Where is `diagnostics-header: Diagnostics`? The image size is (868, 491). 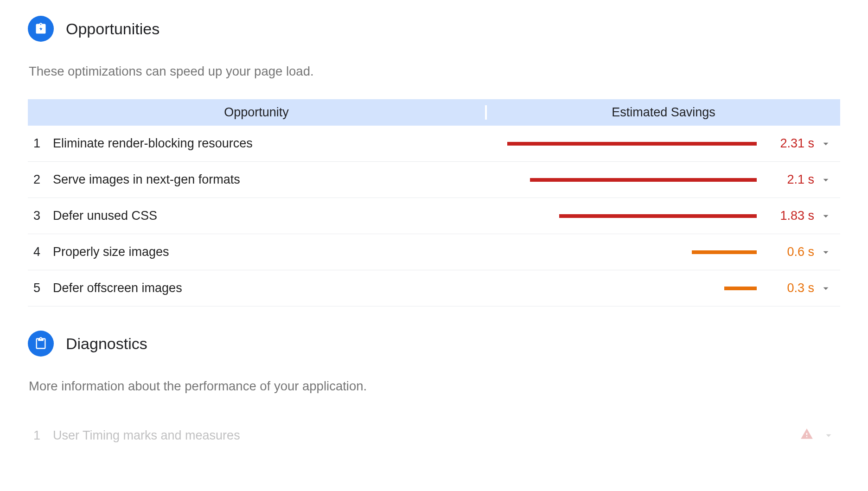
diagnostics-header: Diagnostics is located at coordinates (434, 344).